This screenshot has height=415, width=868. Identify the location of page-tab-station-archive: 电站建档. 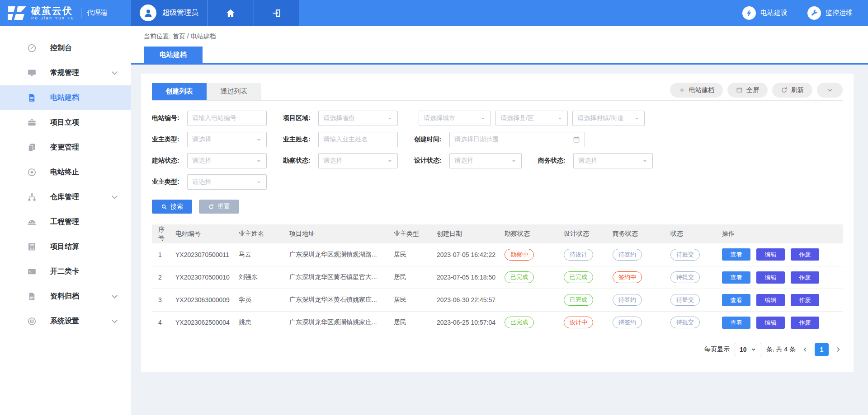
(173, 55).